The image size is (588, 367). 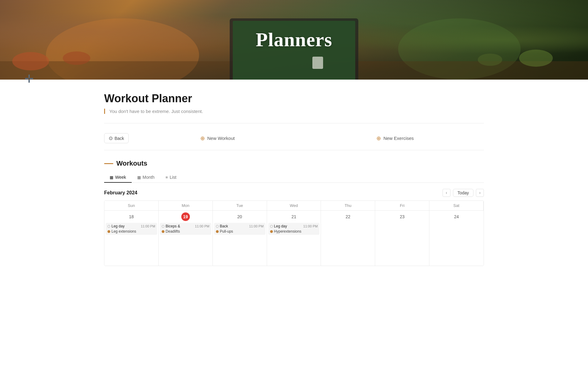 I want to click on page-title-section: Workout Planner You don't have to be ext…, so click(x=294, y=98).